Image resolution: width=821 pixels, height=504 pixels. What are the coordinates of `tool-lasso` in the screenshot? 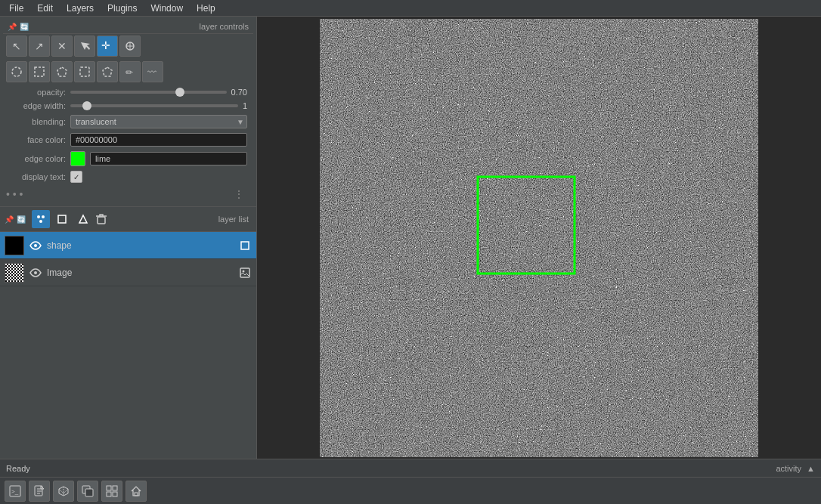 It's located at (85, 72).